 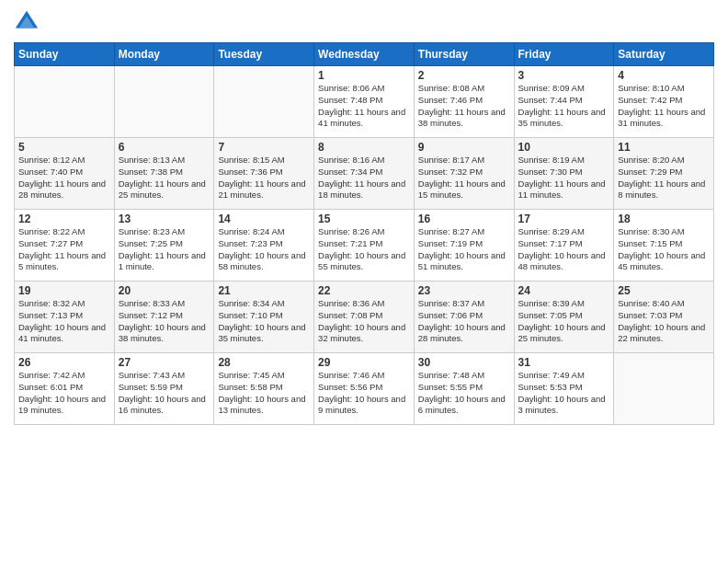 I want to click on day-info: Sunrise: 8:17 AM Sunset: 7:32 PM Dayligh…, so click(x=464, y=178).